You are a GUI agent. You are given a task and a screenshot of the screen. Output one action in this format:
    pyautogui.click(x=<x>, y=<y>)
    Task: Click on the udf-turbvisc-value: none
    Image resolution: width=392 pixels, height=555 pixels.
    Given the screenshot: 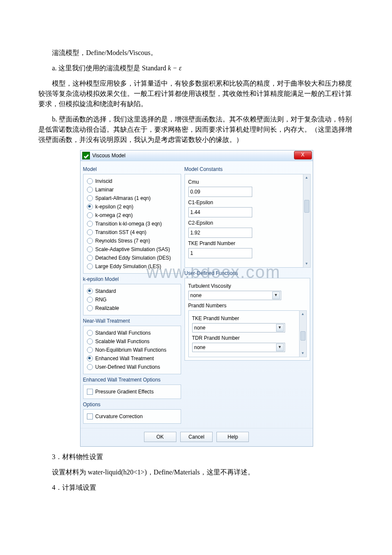 What is the action you would take?
    pyautogui.click(x=196, y=295)
    